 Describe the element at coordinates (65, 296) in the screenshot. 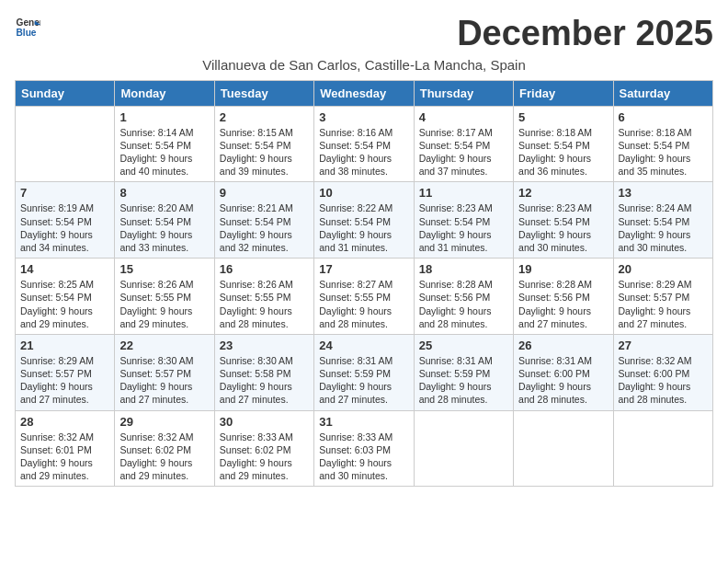

I see `calendar-cell: 14Sunrise: 8:25 AMSunset: 5:54 PMDayligh…` at that location.